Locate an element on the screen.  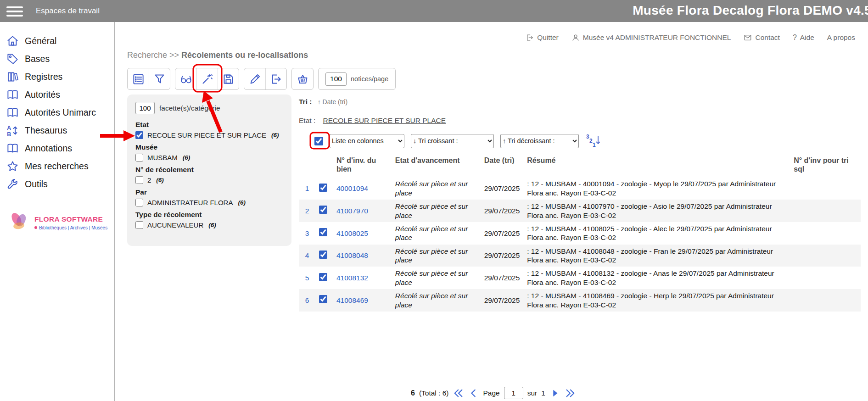
inv-number-link: 41008025 is located at coordinates (353, 233).